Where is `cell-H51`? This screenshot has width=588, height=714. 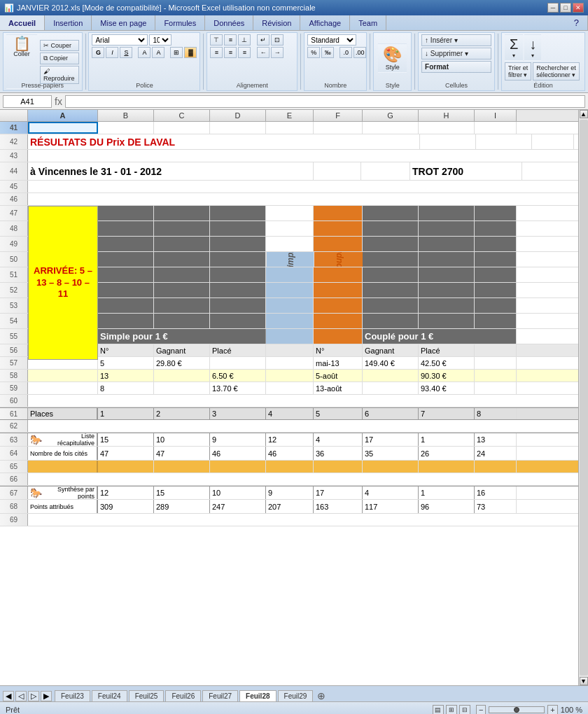
cell-H51 is located at coordinates (447, 274).